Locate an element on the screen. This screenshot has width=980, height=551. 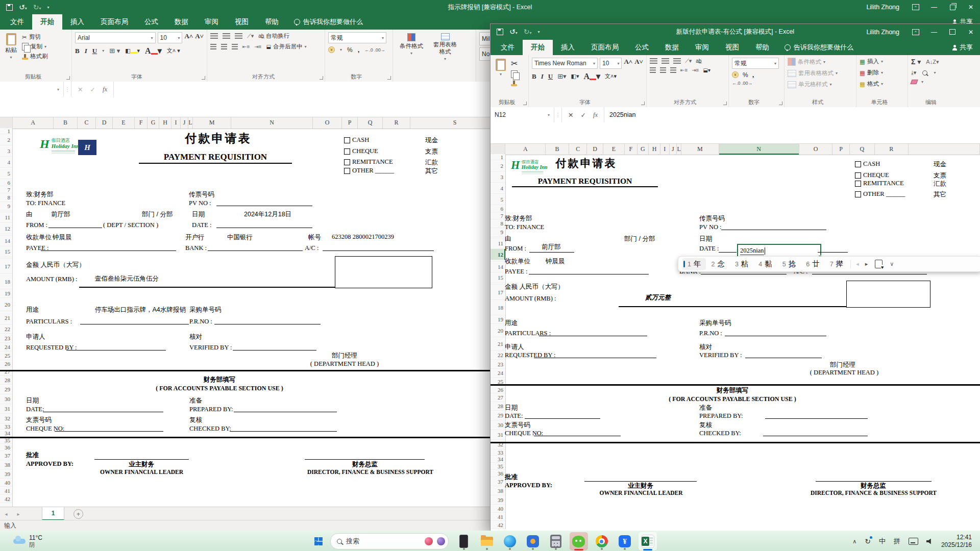
status-mode: 输入 is located at coordinates (10, 525).